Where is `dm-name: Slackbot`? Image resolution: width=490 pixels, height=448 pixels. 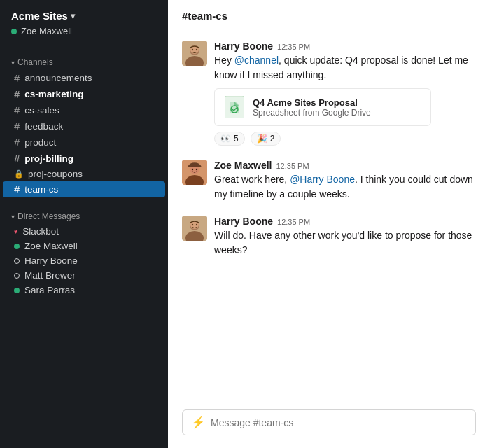 dm-name: Slackbot is located at coordinates (41, 231).